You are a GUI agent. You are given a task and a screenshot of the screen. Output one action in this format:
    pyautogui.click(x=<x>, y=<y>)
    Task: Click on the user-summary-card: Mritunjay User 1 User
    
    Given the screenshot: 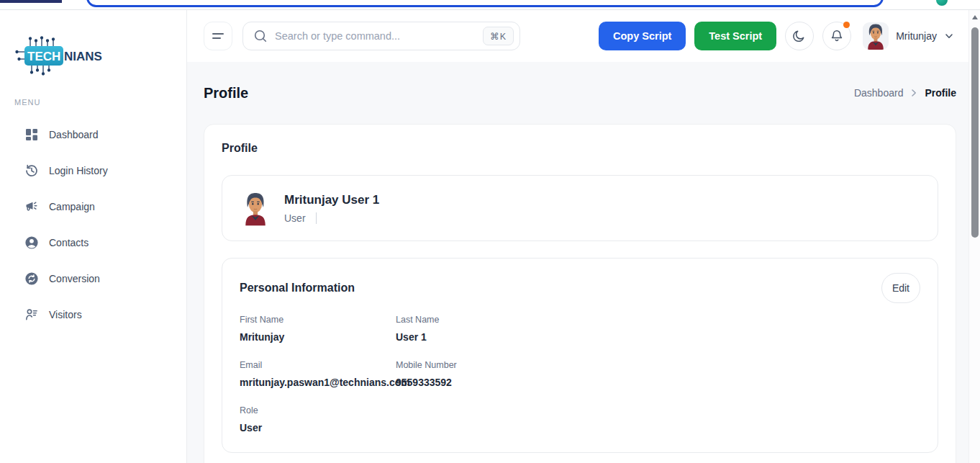 What is the action you would take?
    pyautogui.click(x=580, y=208)
    